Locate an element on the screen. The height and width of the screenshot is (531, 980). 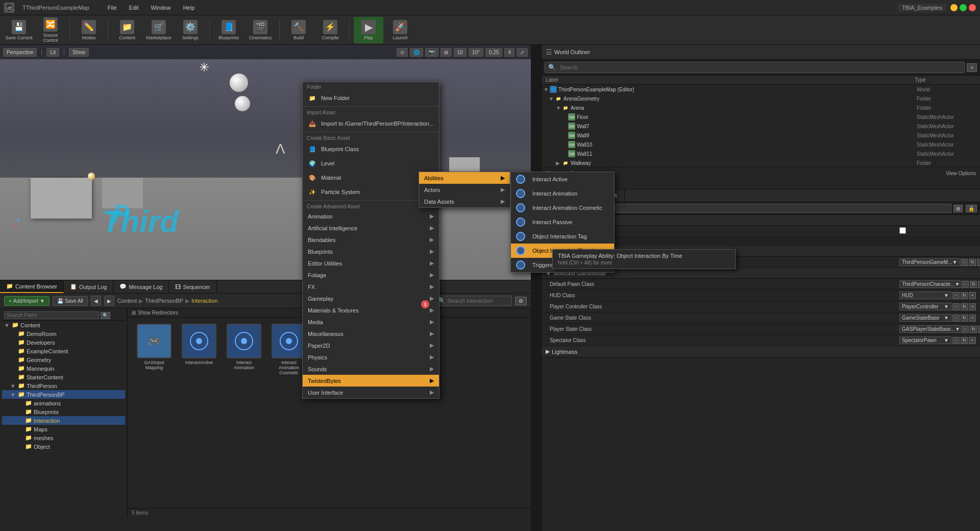
cm-user-interface: User Interface ▶ is located at coordinates (371, 392).